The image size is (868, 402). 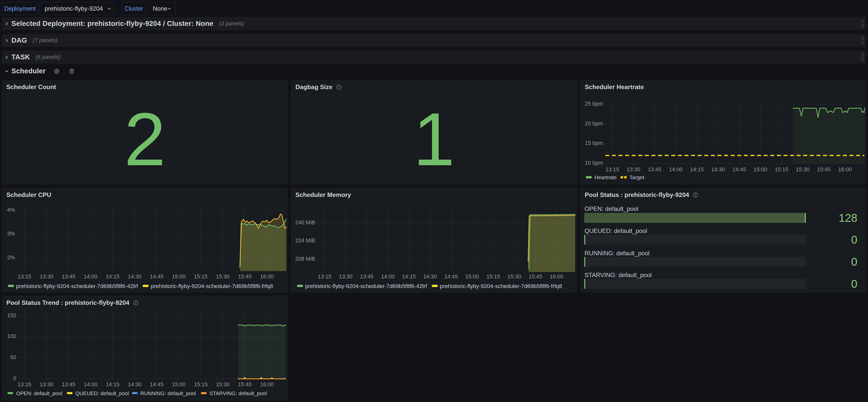 What do you see at coordinates (102, 393) in the screenshot?
I see `svg-text: QUEUED: default_pool` at bounding box center [102, 393].